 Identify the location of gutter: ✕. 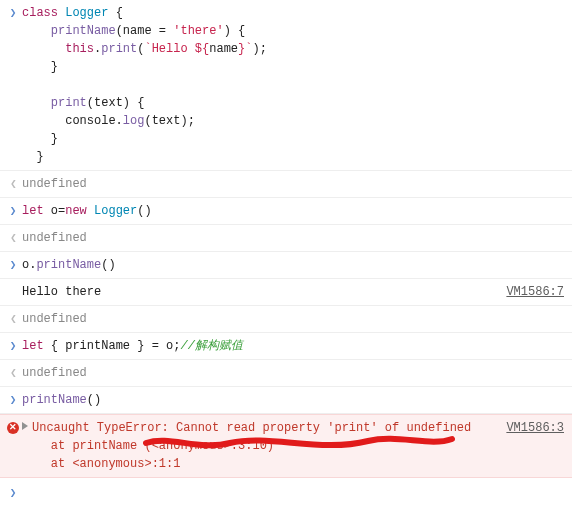
(13, 426).